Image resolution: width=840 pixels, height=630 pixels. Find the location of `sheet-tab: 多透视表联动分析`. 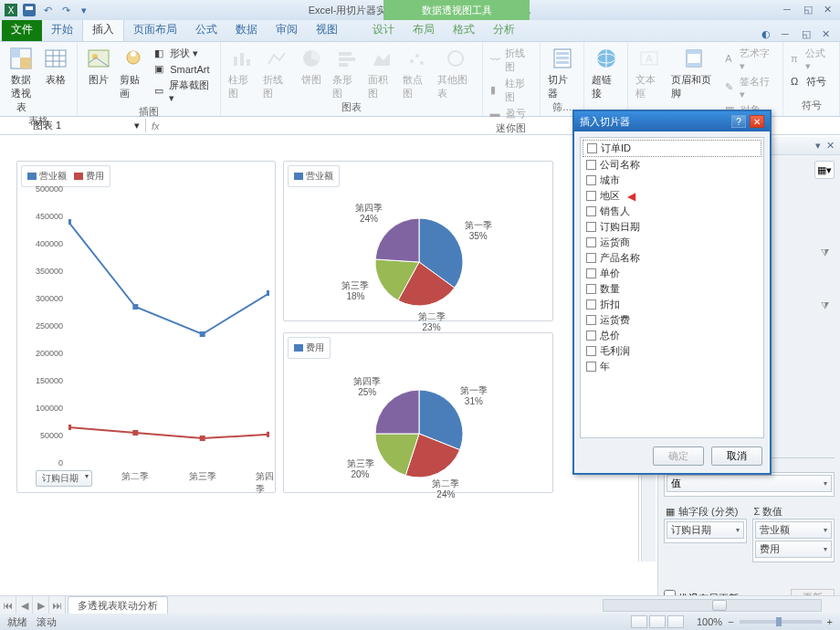

sheet-tab: 多透视表联动分析 is located at coordinates (118, 605).